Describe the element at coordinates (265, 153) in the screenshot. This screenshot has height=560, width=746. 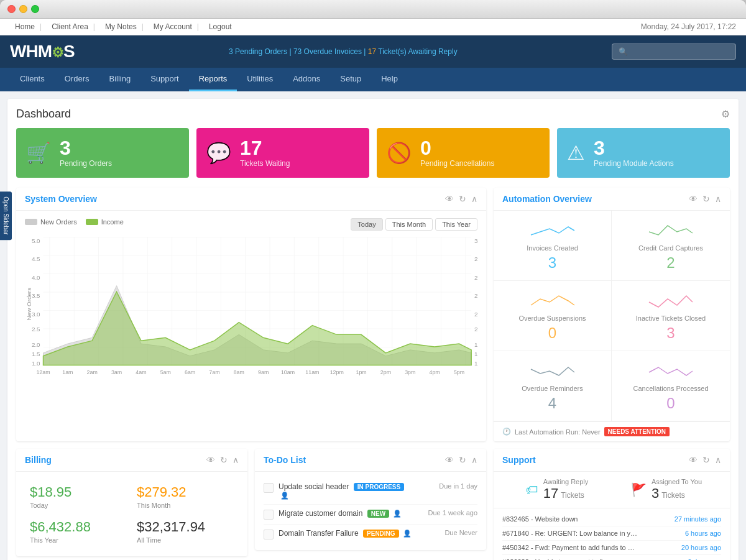
I see `stat-info: 17 Tickets Waiting` at that location.